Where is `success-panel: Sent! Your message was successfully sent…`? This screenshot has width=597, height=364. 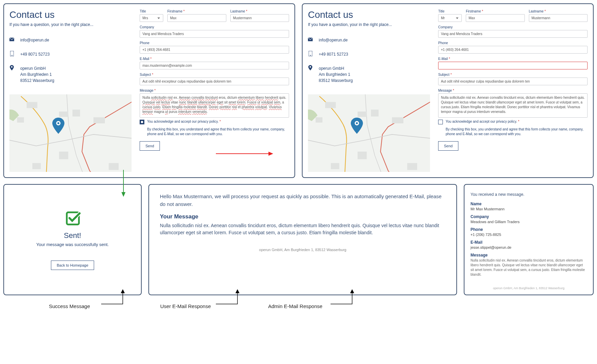 success-panel: Sent! Your message was successfully sent… is located at coordinates (73, 240).